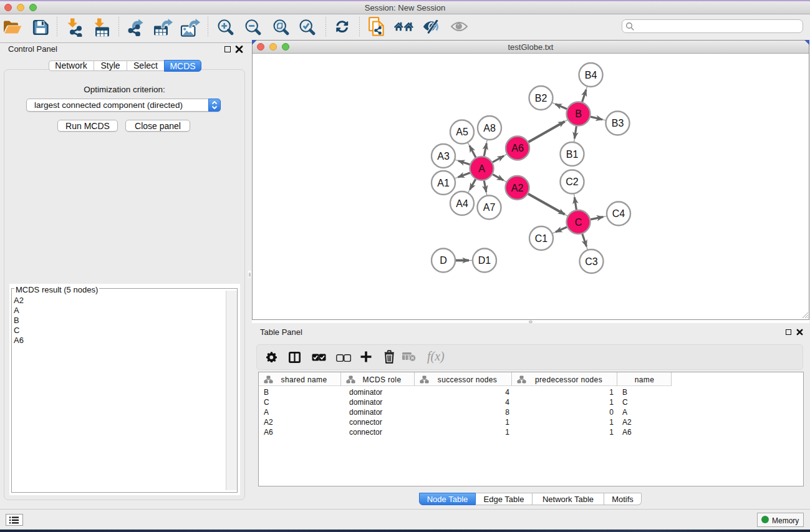 This screenshot has width=810, height=532. Describe the element at coordinates (572, 155) in the screenshot. I see `svg-text: B1` at that location.